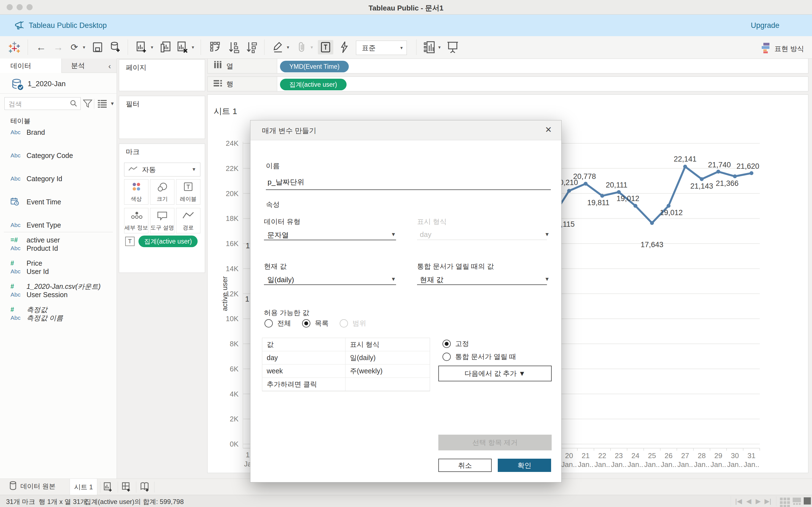 Image resolution: width=812 pixels, height=507 pixels. What do you see at coordinates (388, 358) in the screenshot?
I see `value-table-cell: 일(daily)` at bounding box center [388, 358].